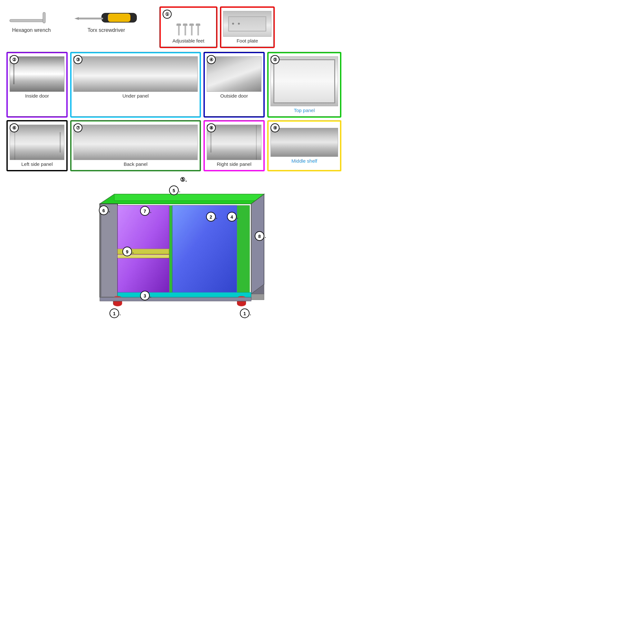 This screenshot has width=644, height=644. I want to click on svg-text: 3, so click(145, 296).